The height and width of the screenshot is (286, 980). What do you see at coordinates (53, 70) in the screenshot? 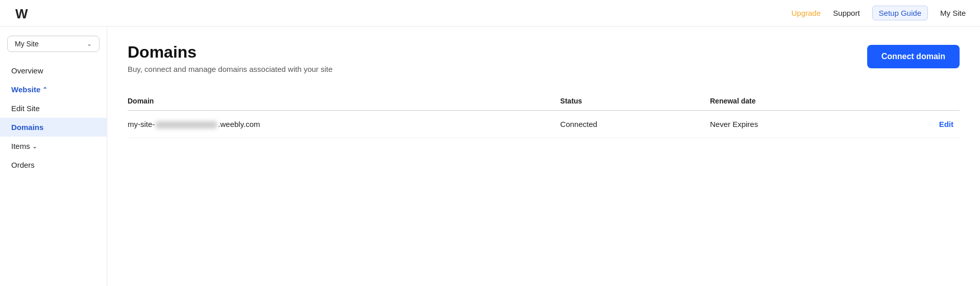
I see `sidebar-item-overview: Overview` at bounding box center [53, 70].